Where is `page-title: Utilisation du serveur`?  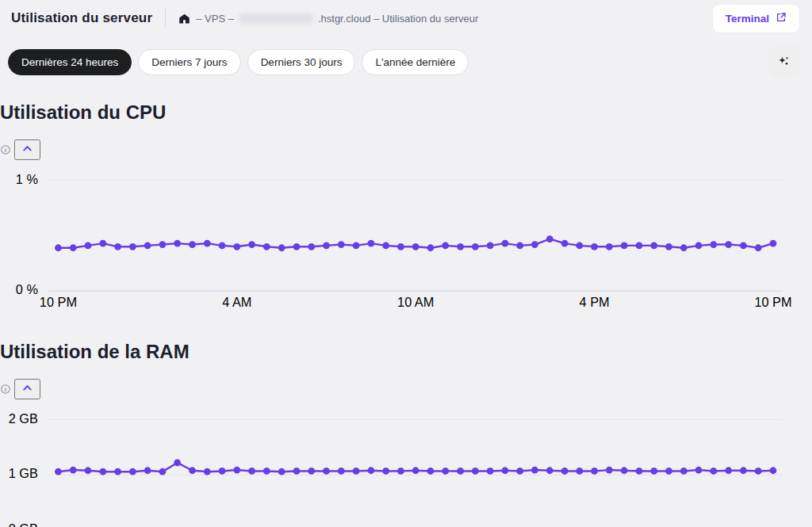 page-title: Utilisation du serveur is located at coordinates (82, 18).